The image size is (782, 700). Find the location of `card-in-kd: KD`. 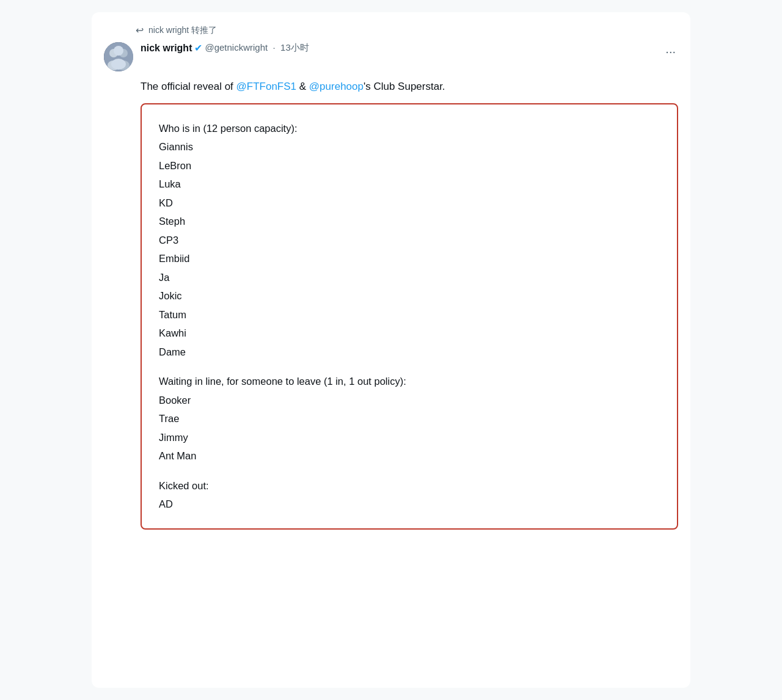

card-in-kd: KD is located at coordinates (409, 203).